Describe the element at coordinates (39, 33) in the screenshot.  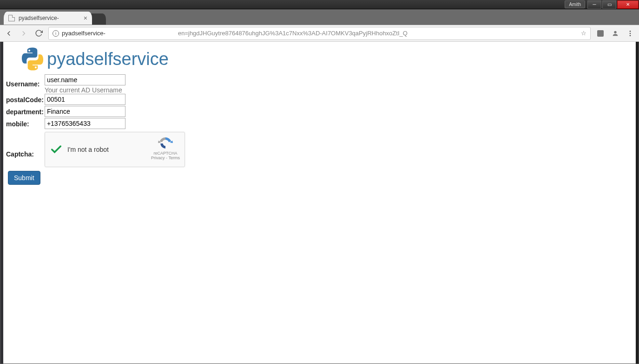
I see `refresh-button` at that location.